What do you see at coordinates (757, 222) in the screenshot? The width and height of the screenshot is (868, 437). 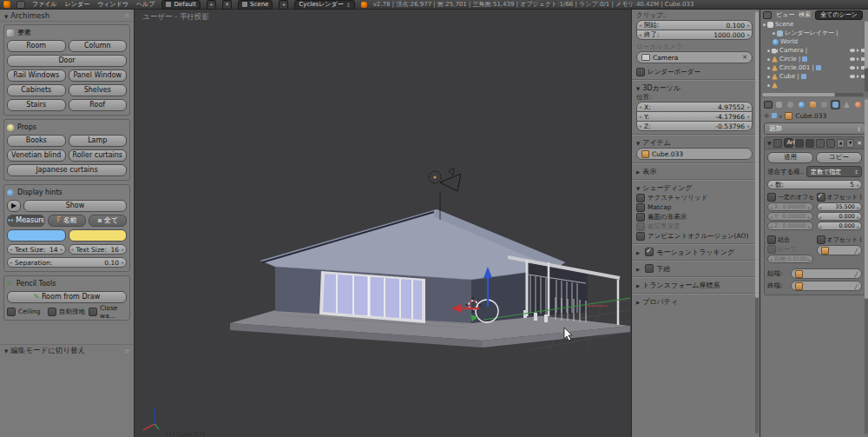 I see `n-panel-scrollbar` at bounding box center [757, 222].